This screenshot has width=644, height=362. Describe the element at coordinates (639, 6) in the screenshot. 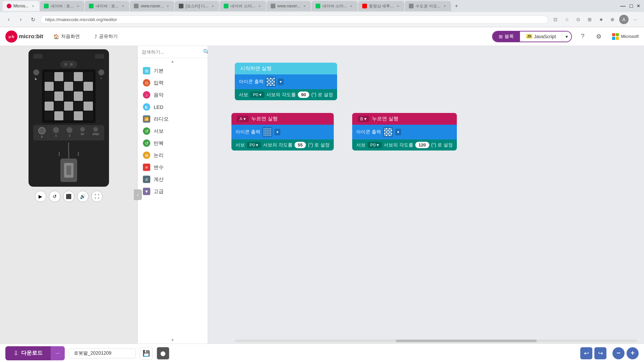

I see `close-button: ×` at that location.